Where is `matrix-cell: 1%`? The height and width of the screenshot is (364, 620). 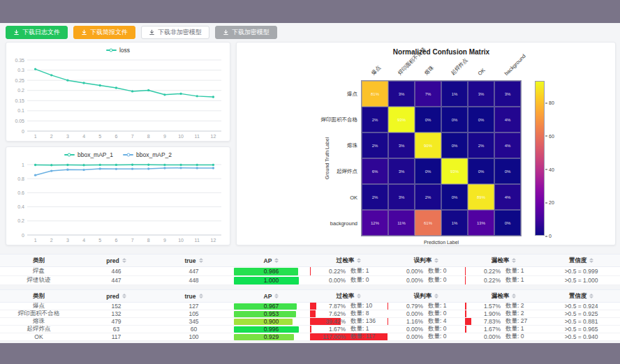
matrix-cell: 1% is located at coordinates (455, 223).